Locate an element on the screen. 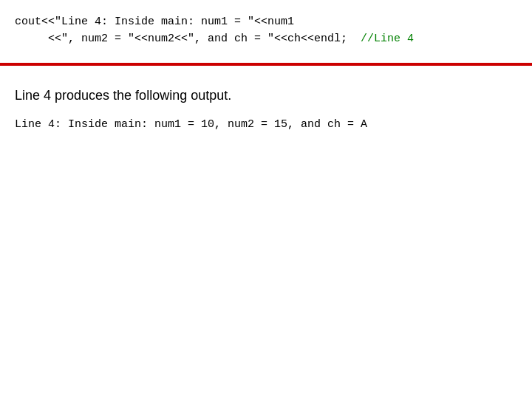  code-line1: cout<<"Line 4: Inside main: num1 = "<<nu… is located at coordinates (154, 22).